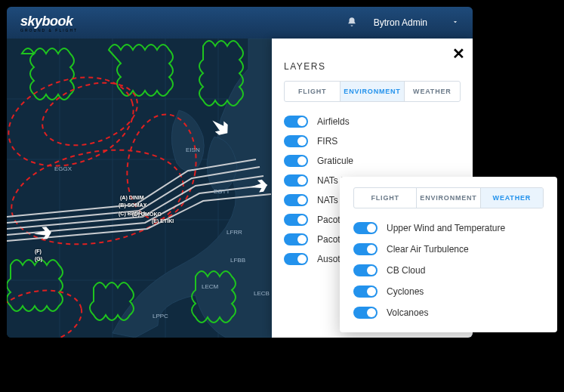 This screenshot has width=564, height=392. Describe the element at coordinates (448, 249) in the screenshot. I see `layer-row: Clear Air Turbulence` at that location.